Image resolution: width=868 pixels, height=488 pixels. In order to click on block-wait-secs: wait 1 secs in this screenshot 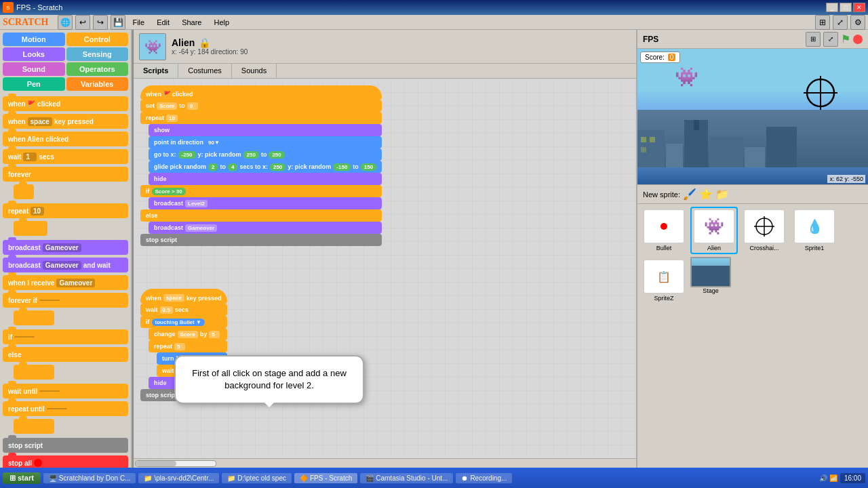, I will do `click(65, 157)`.